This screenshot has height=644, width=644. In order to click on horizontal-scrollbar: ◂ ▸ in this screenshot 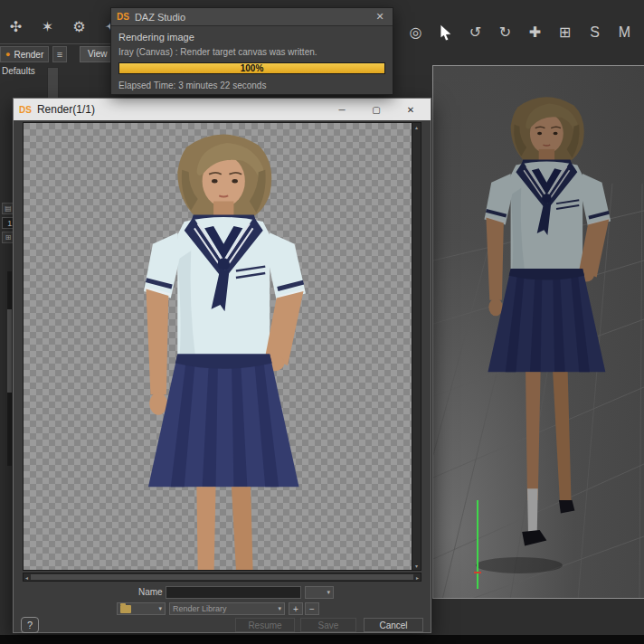, I will do `click(223, 577)`.